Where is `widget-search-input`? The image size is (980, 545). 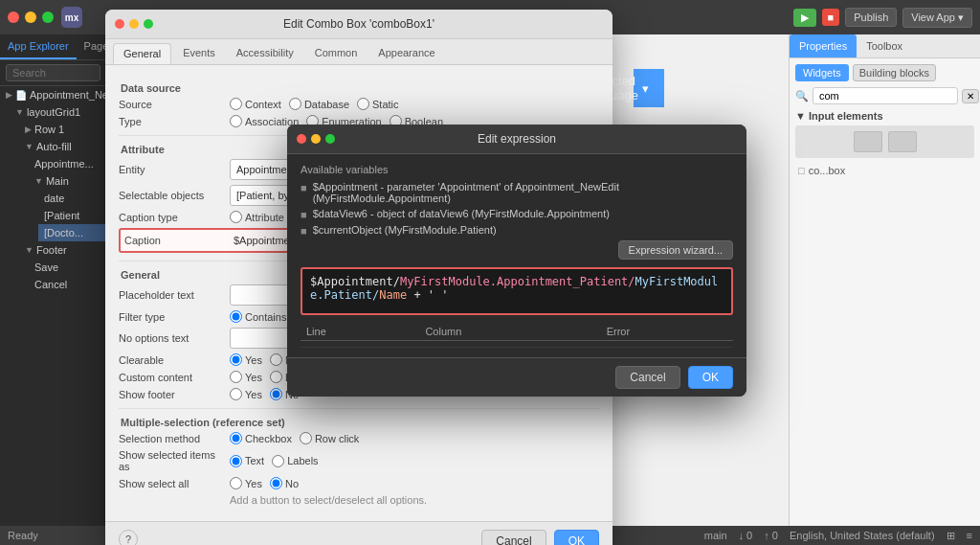 widget-search-input is located at coordinates (885, 96).